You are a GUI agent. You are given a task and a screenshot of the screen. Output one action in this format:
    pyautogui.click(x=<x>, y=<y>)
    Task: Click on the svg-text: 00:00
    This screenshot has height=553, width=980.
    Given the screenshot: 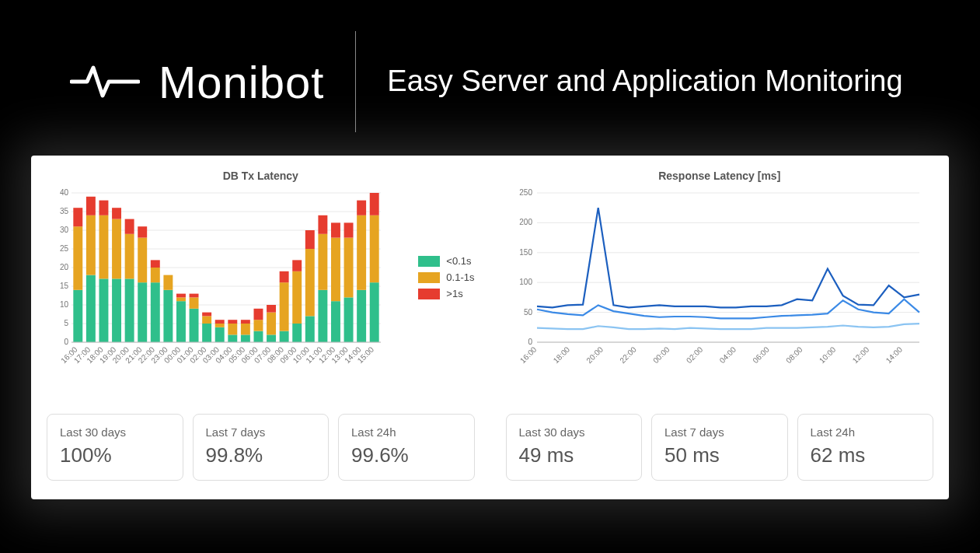 What is the action you would take?
    pyautogui.click(x=661, y=355)
    